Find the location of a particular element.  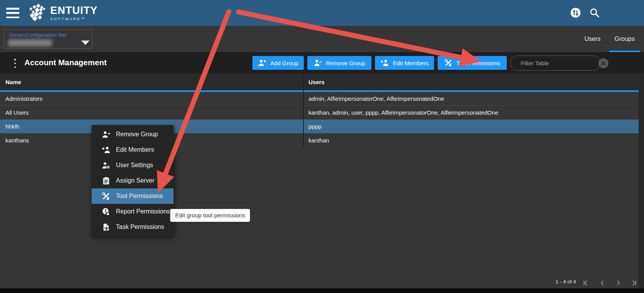

tool-permissions-button: Tool Permissions is located at coordinates (472, 63).